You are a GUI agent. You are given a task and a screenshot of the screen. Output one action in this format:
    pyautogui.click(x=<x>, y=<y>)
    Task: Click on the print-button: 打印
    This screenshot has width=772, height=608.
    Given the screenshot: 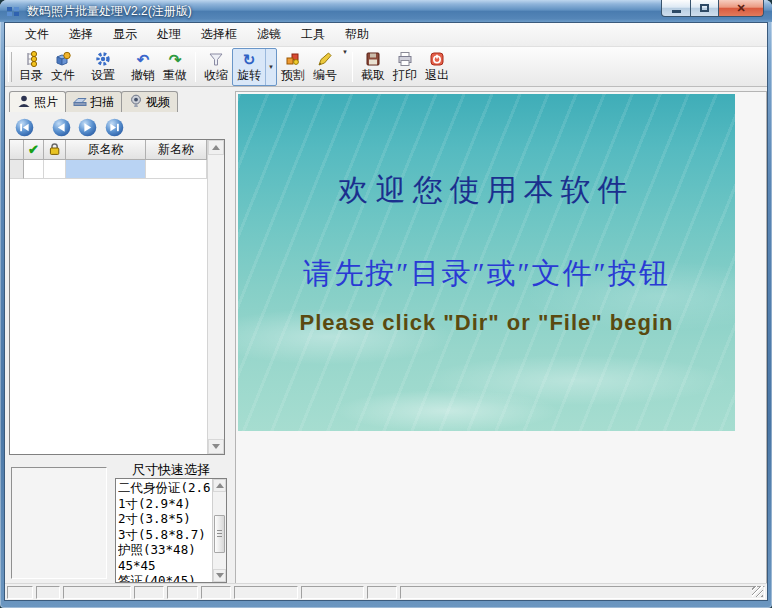 What is the action you would take?
    pyautogui.click(x=405, y=67)
    